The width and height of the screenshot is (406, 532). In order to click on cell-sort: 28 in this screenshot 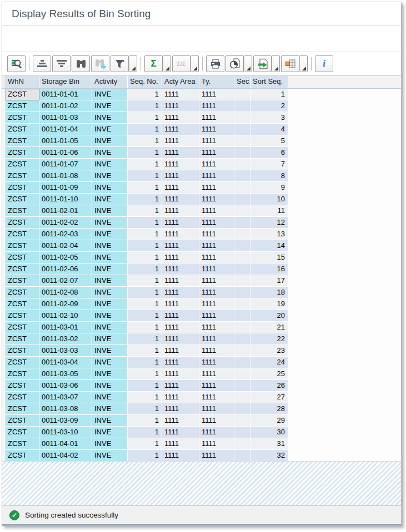, I will do `click(269, 409)`.